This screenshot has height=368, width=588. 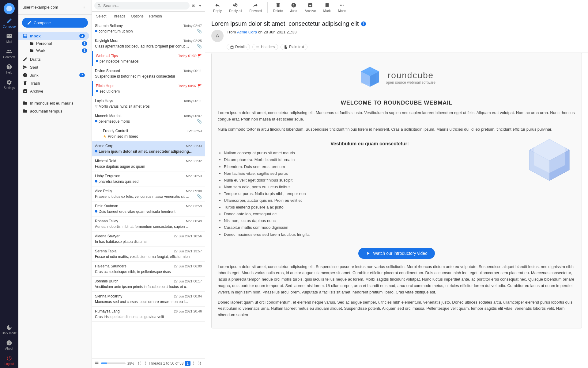 What do you see at coordinates (145, 363) in the screenshot?
I see `prev-page-button: ⟨` at bounding box center [145, 363].